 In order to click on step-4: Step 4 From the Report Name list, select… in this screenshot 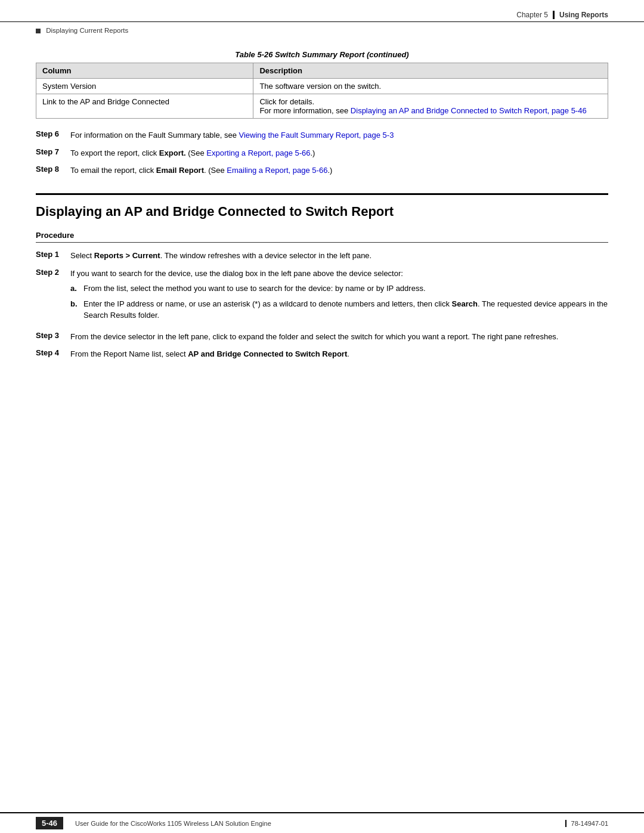, I will do `click(322, 354)`.